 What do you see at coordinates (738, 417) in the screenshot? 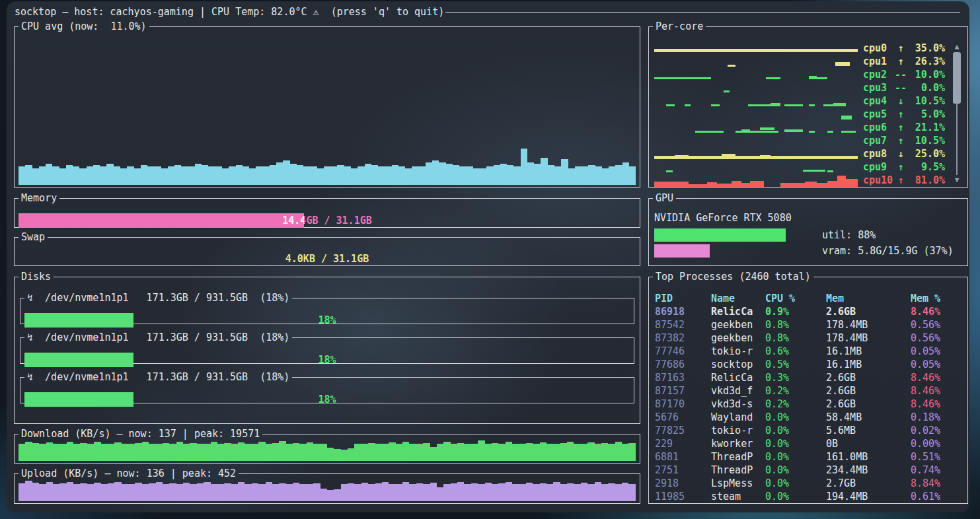
I see `process-name: Wayland` at bounding box center [738, 417].